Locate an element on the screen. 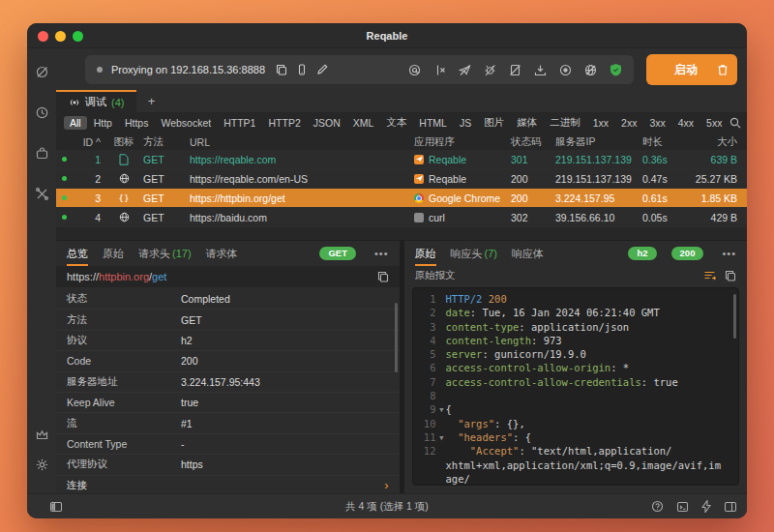 Image resolution: width=774 pixels, height=532 pixels. wireless-signal-icon is located at coordinates (74, 103).